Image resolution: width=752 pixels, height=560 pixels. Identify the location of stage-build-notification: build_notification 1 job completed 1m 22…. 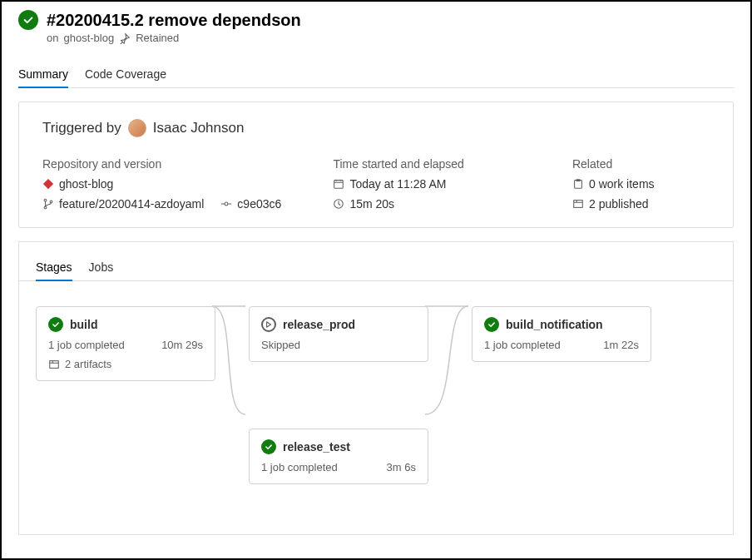
(562, 335).